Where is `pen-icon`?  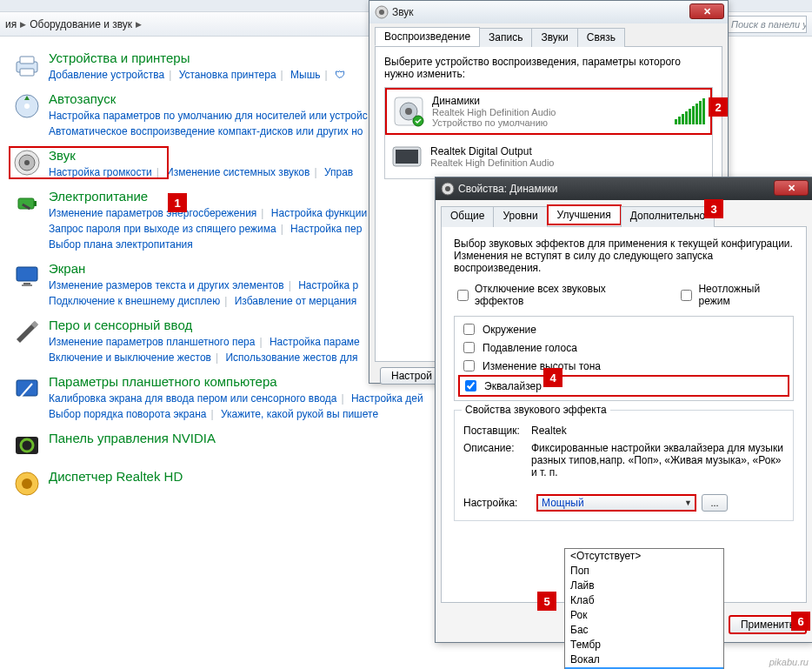
pen-icon is located at coordinates (27, 332).